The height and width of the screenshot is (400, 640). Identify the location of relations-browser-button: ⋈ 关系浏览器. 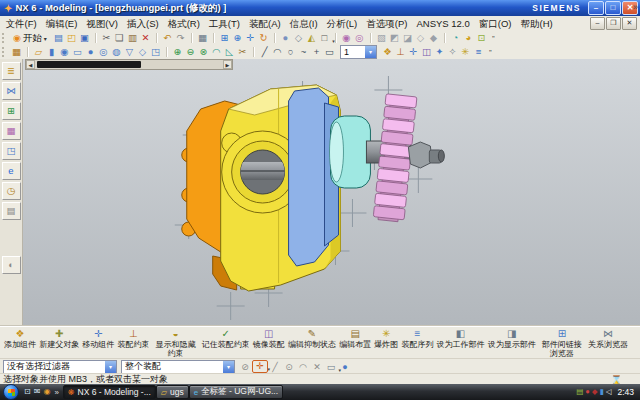
(608, 338).